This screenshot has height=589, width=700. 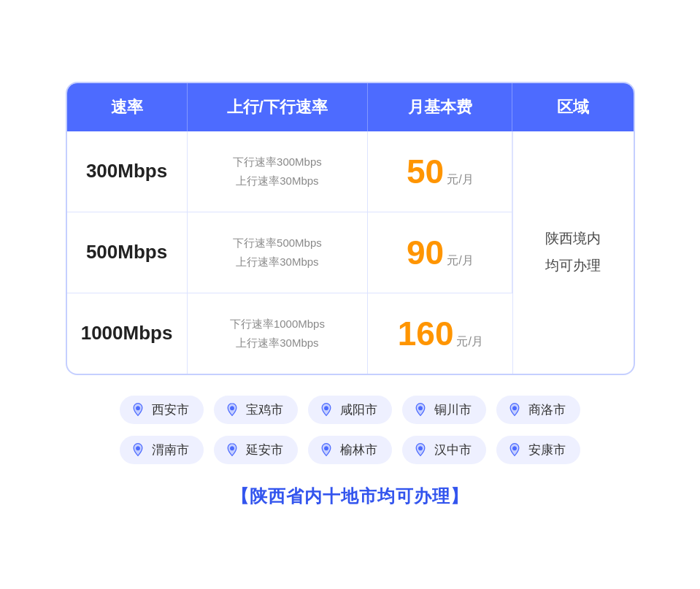 What do you see at coordinates (278, 253) in the screenshot?
I see `detail-500: 下行速率500Mbps 上行速率30Mbps` at bounding box center [278, 253].